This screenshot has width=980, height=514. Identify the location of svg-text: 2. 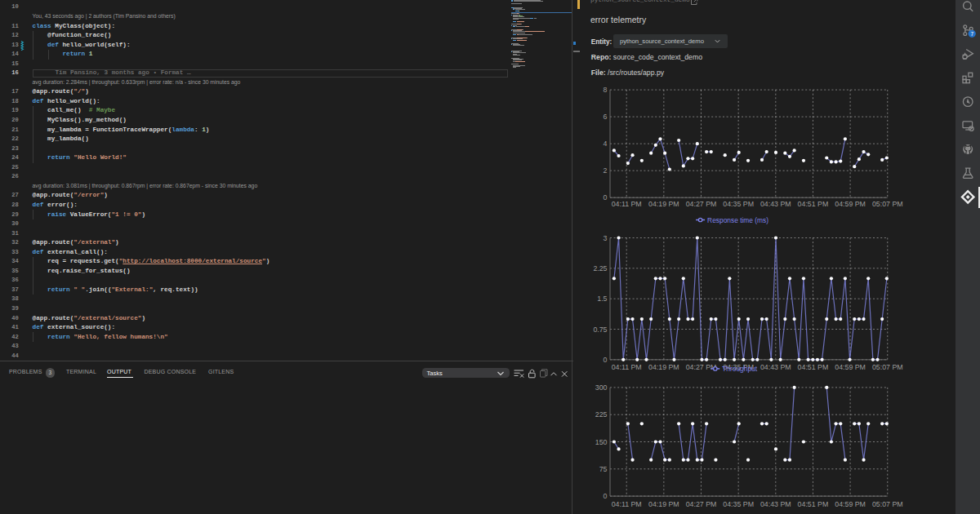
(606, 171).